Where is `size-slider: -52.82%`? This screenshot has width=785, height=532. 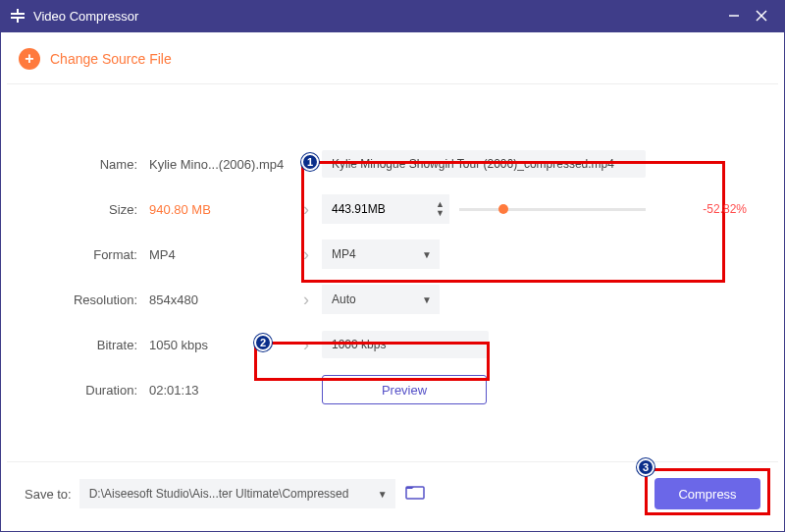
size-slider: -52.82% is located at coordinates (606, 209).